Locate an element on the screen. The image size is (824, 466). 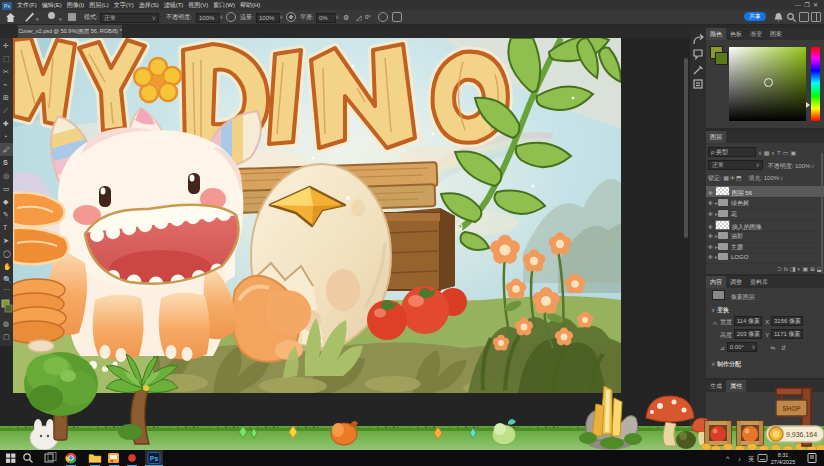
svg-text: 8:31 is located at coordinates (784, 455).